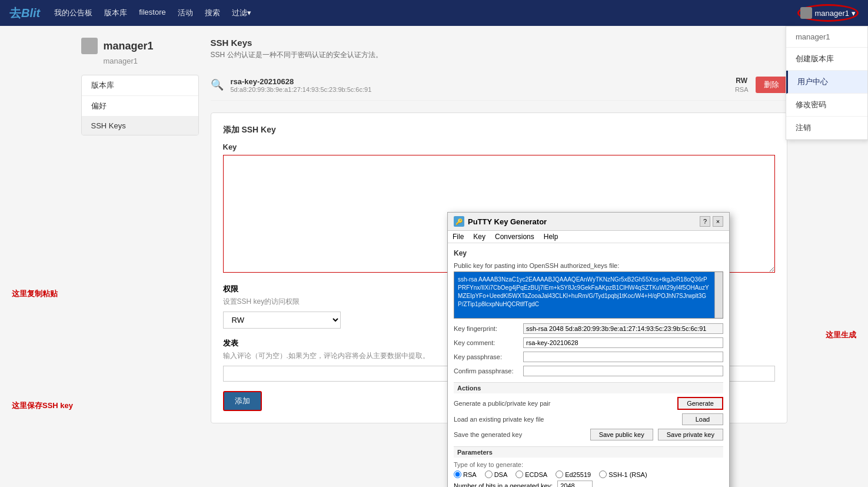 This screenshot has width=868, height=487. Describe the element at coordinates (827, 82) in the screenshot. I see `dropdown-user-center: 用户中心` at that location.